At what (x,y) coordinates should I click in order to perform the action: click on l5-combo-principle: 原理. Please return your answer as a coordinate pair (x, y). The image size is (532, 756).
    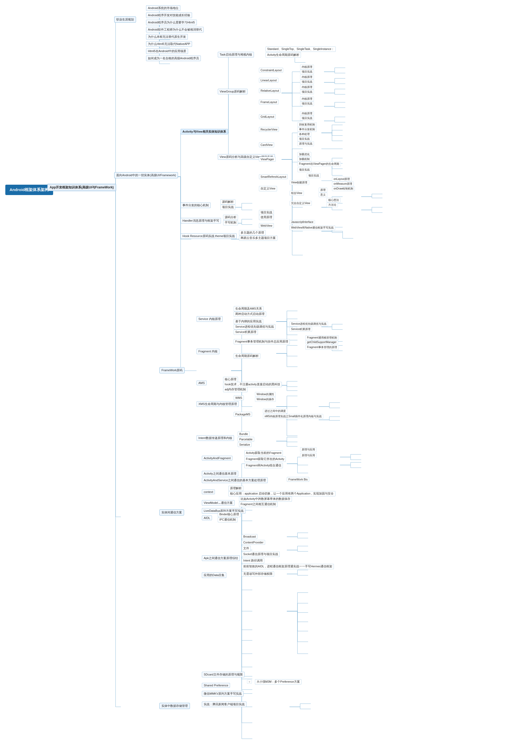
    Looking at the image, I should click on (323, 190).